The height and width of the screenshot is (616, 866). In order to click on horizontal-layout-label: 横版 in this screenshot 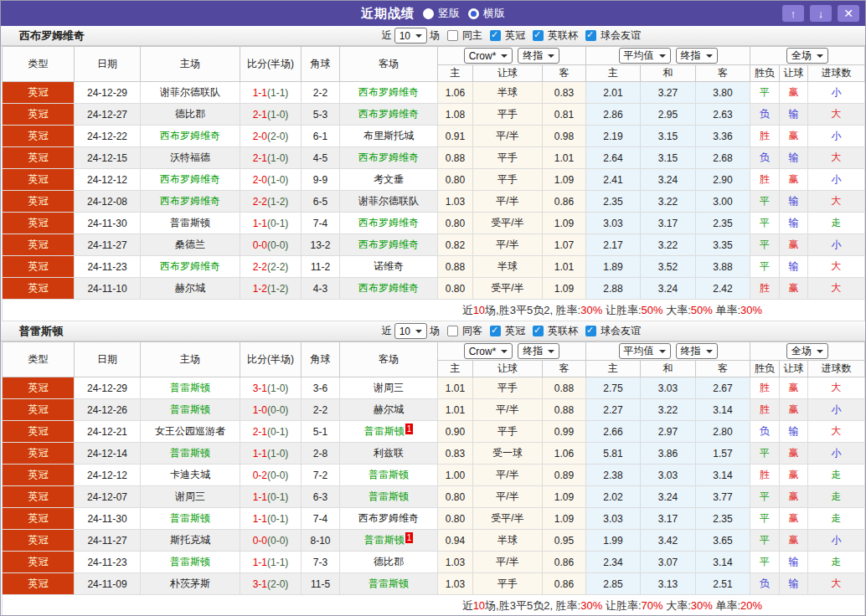, I will do `click(494, 13)`.